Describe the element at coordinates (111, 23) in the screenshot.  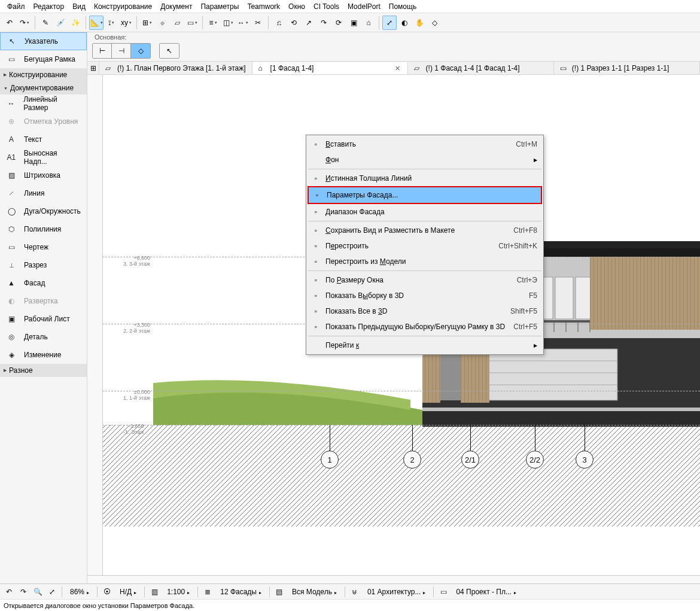
I see `measure-button: ⟟` at that location.